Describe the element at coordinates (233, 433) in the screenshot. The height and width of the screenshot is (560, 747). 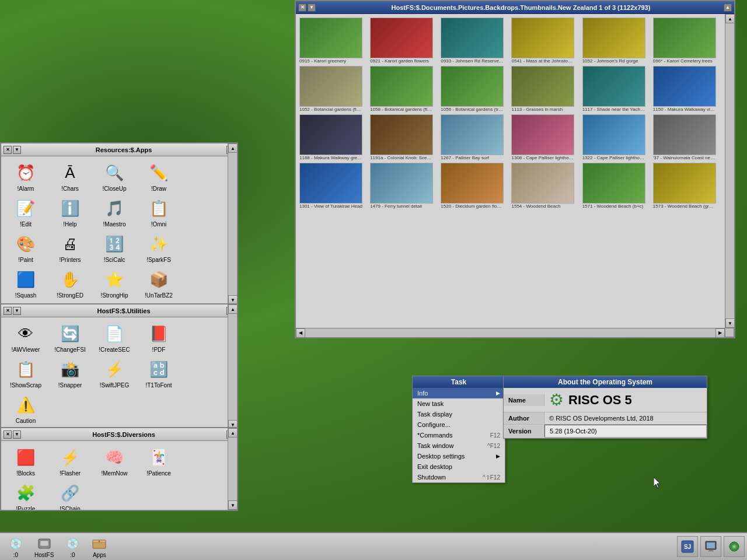
I see `div-scroll-up: ▲` at that location.